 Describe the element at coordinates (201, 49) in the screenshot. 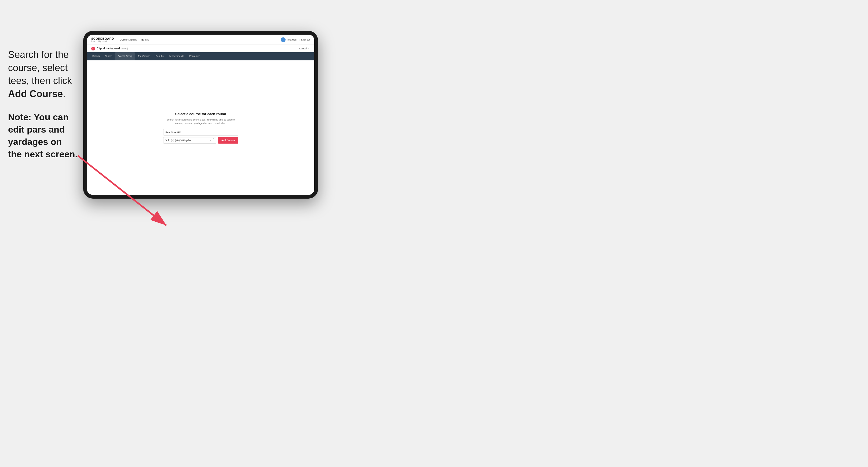

I see `tournament-header: C Clippd Invitational (Men) Cancel ✕` at that location.